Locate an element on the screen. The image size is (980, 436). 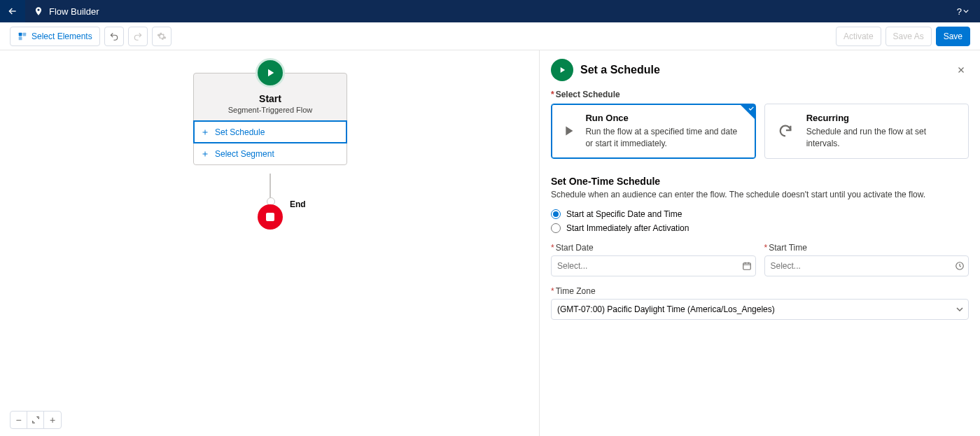
select-schedule-label: *Select Schedule is located at coordinates (760, 94).